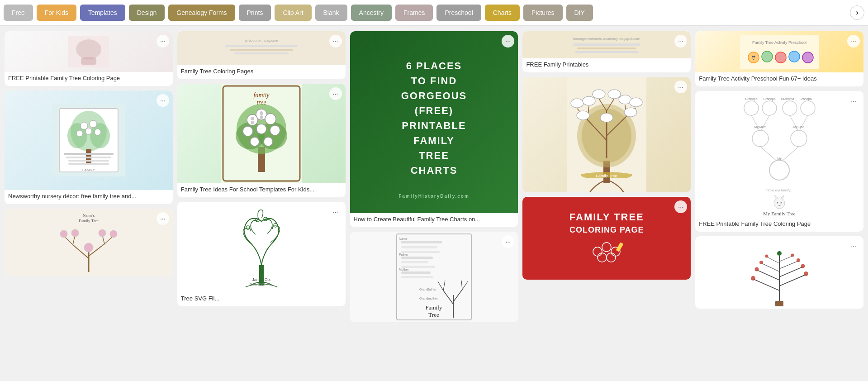  Describe the element at coordinates (434, 277) in the screenshot. I see `card-family-tree-form: Family Tree Name Father Mother Grandfath…` at that location.